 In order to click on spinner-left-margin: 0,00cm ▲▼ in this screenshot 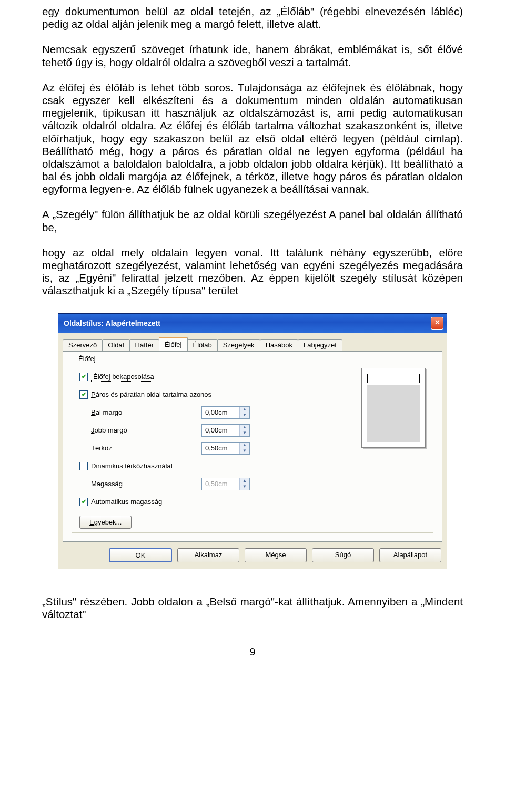, I will do `click(226, 413)`.